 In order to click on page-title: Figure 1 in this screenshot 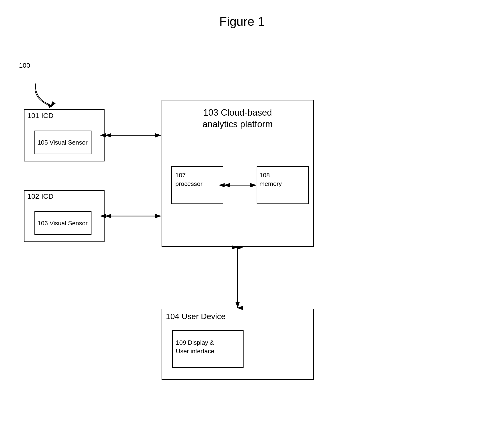, I will do `click(242, 21)`.